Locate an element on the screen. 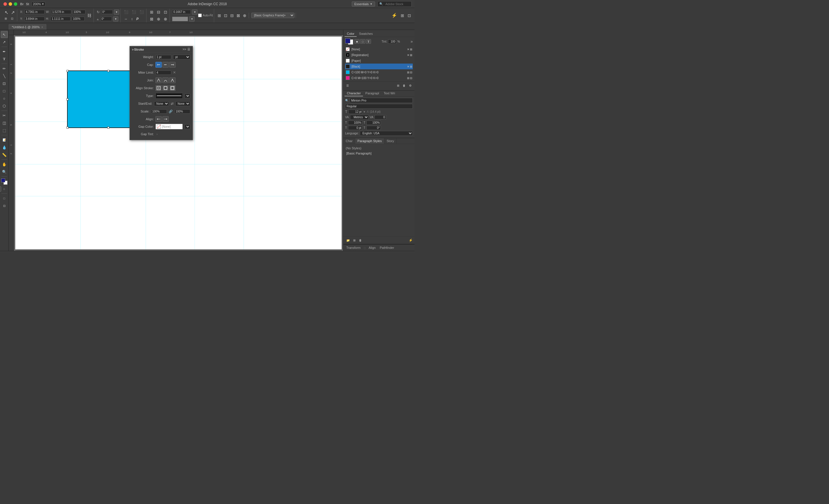  w-field is located at coordinates (61, 12).